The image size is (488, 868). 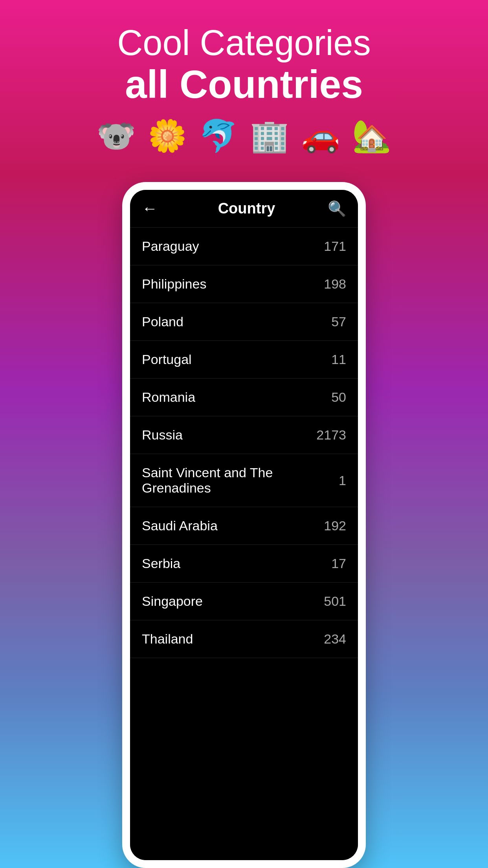 I want to click on all-countries-title: all Countries, so click(x=244, y=84).